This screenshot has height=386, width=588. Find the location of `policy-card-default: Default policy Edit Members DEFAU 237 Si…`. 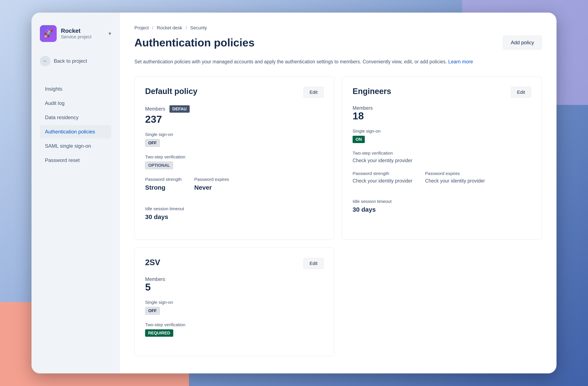

policy-card-default: Default policy Edit Members DEFAU 237 Si… is located at coordinates (234, 158).